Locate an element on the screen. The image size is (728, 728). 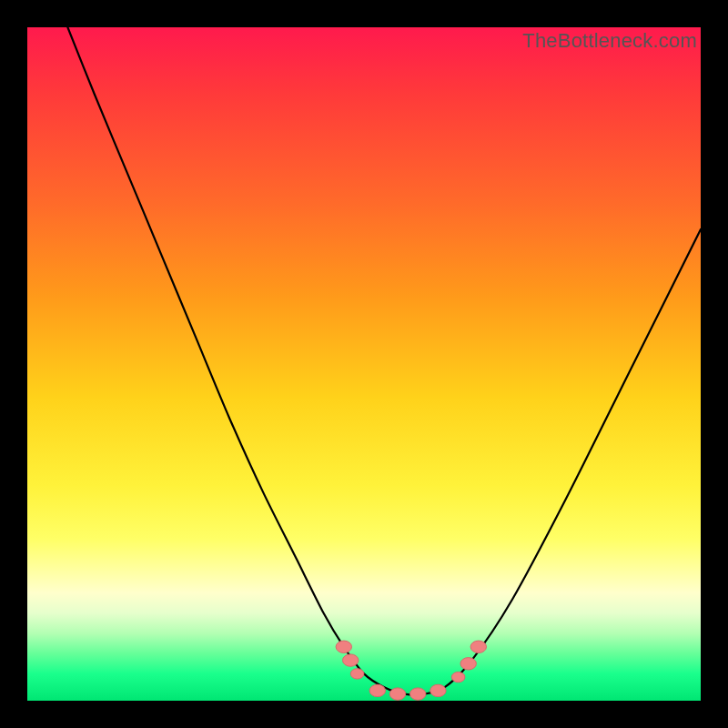
watermark-text: TheBottleneck.com is located at coordinates (610, 41).